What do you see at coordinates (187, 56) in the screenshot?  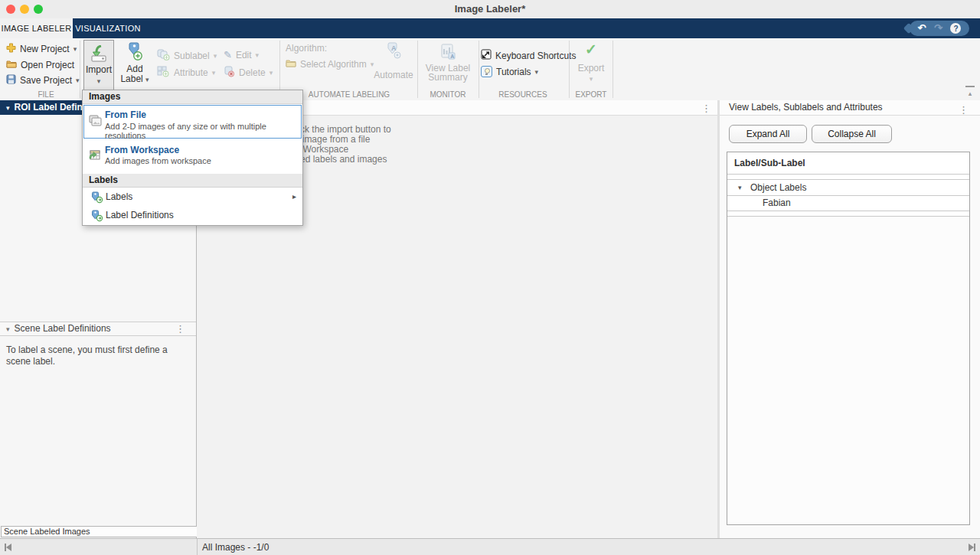 I see `sublabel-button: Sublabel ▾` at bounding box center [187, 56].